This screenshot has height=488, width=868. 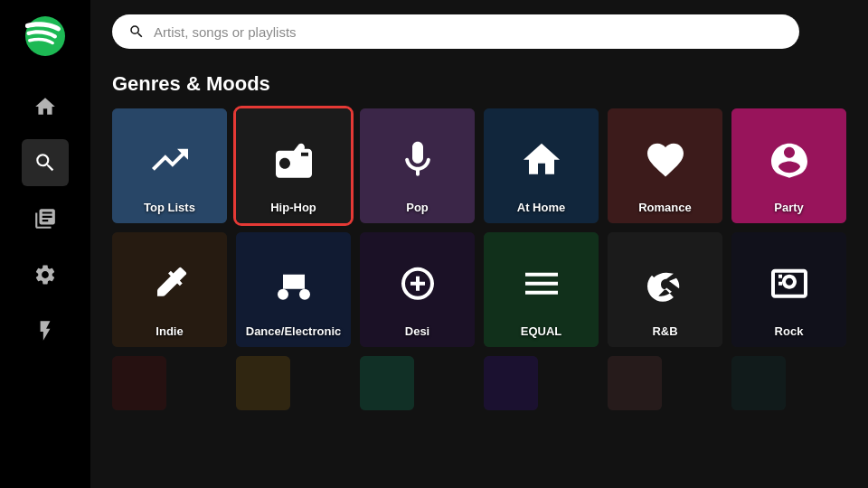 I want to click on search-input, so click(x=468, y=33).